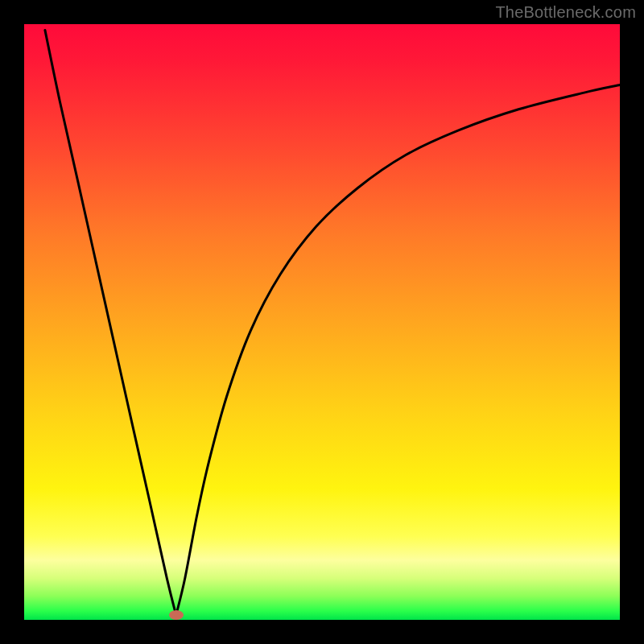 This screenshot has width=644, height=644. What do you see at coordinates (565, 13) in the screenshot?
I see `watermark-text: TheBottleneck.com` at bounding box center [565, 13].